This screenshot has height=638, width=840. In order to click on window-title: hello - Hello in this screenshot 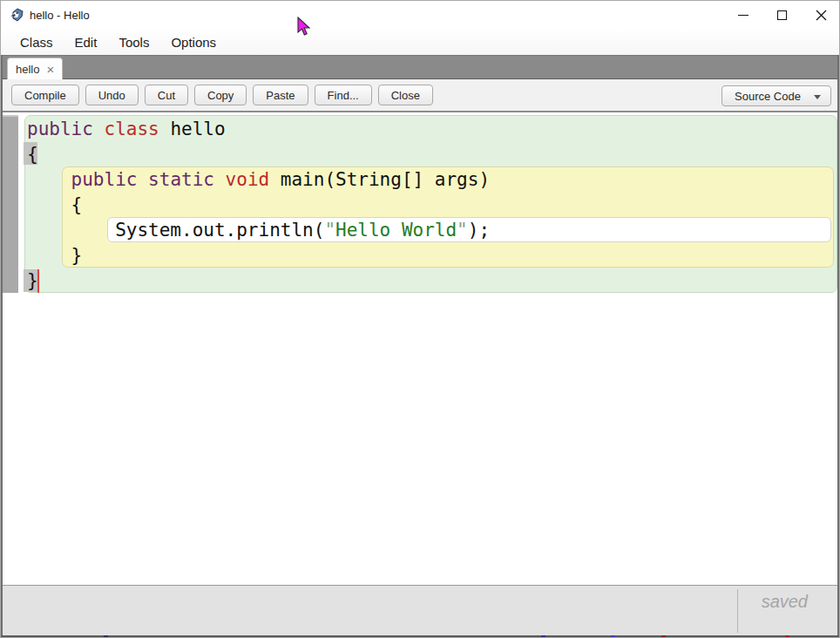, I will do `click(59, 16)`.